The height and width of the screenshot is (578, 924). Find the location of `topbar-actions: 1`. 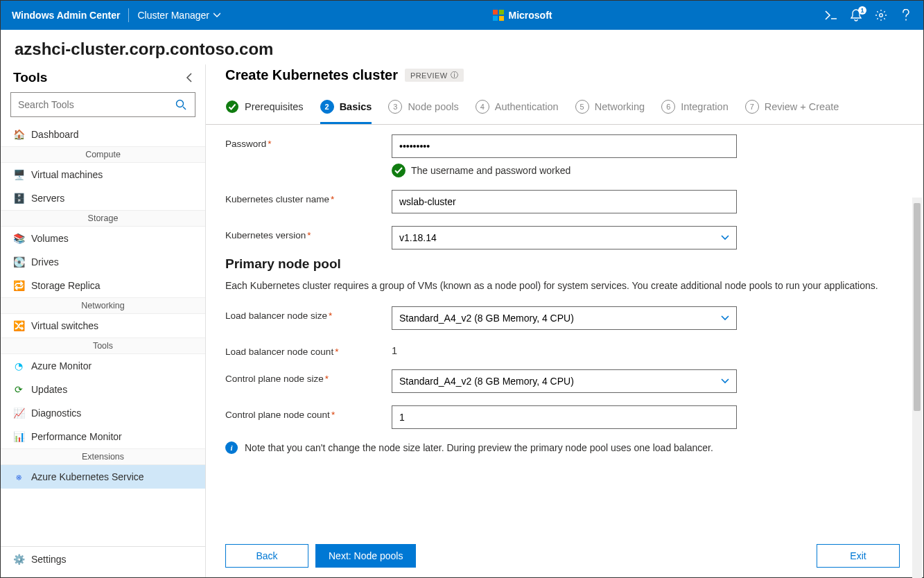

topbar-actions: 1 is located at coordinates (869, 15).